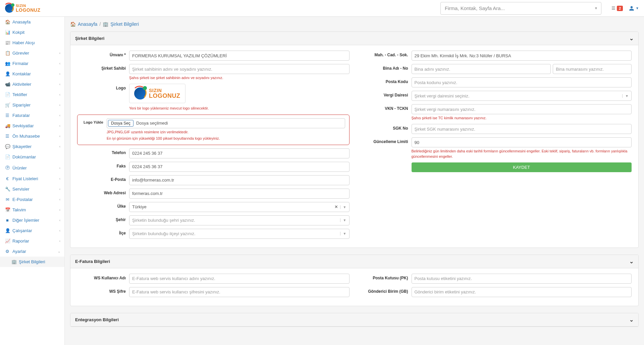 This screenshot has height=345, width=644. What do you see at coordinates (140, 93) in the screenshot?
I see `preview-logo-icon` at bounding box center [140, 93].